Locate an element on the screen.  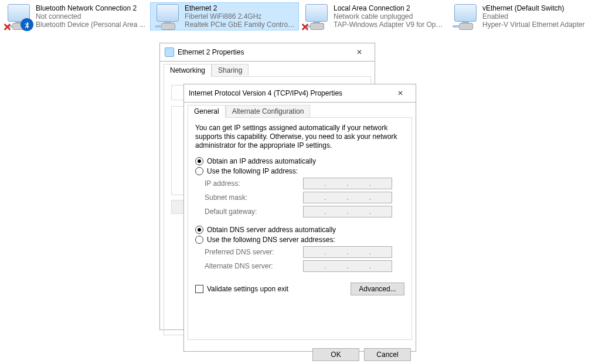
ipv4-intro-text: You can get IP settings assigned automat… is located at coordinates (300, 137).